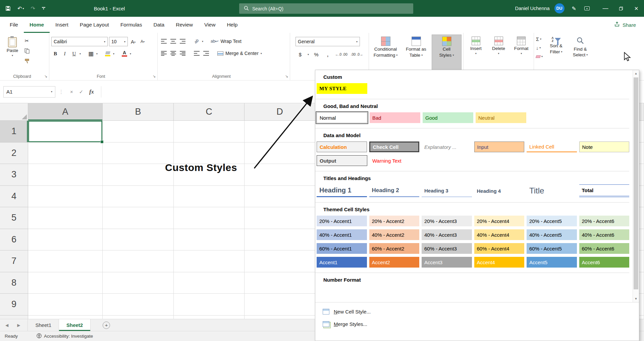 The image size is (644, 341). Describe the element at coordinates (138, 112) in the screenshot. I see `column-header-b: B` at that location.